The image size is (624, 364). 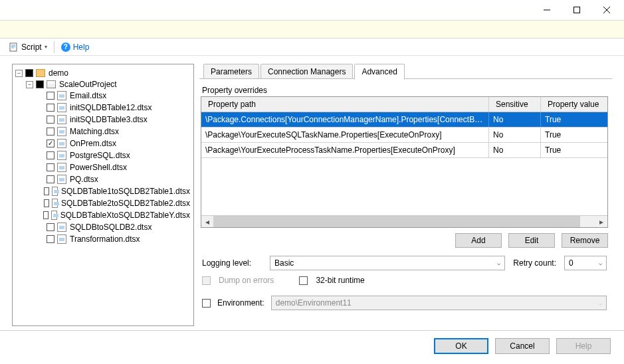 What do you see at coordinates (231, 72) in the screenshot?
I see `tab-parameters: Parameters` at bounding box center [231, 72].